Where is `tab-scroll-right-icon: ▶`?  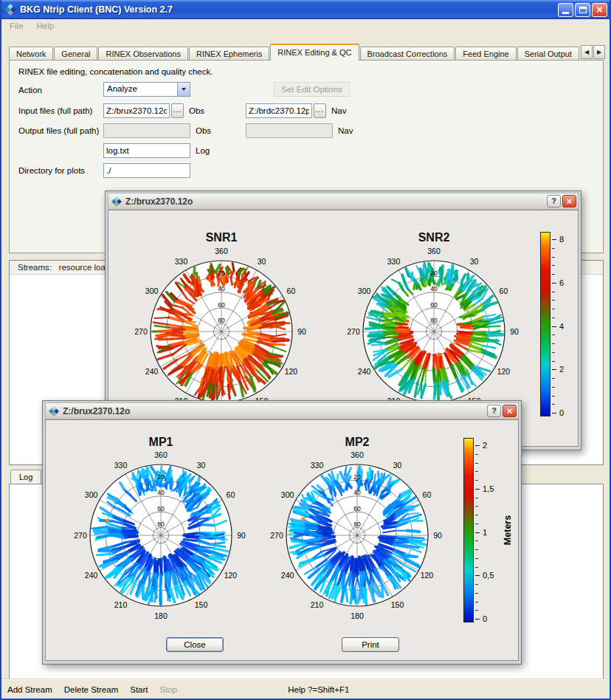
tab-scroll-right-icon: ▶ is located at coordinates (599, 52).